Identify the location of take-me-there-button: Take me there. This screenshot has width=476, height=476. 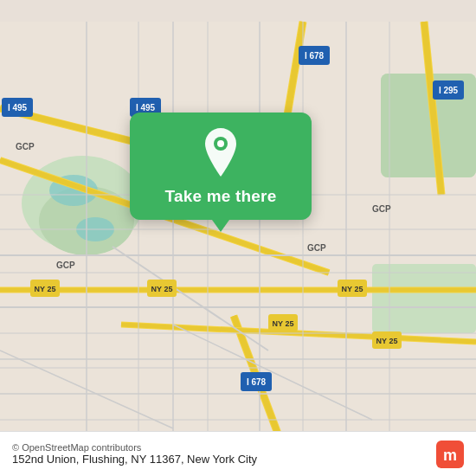
(222, 196).